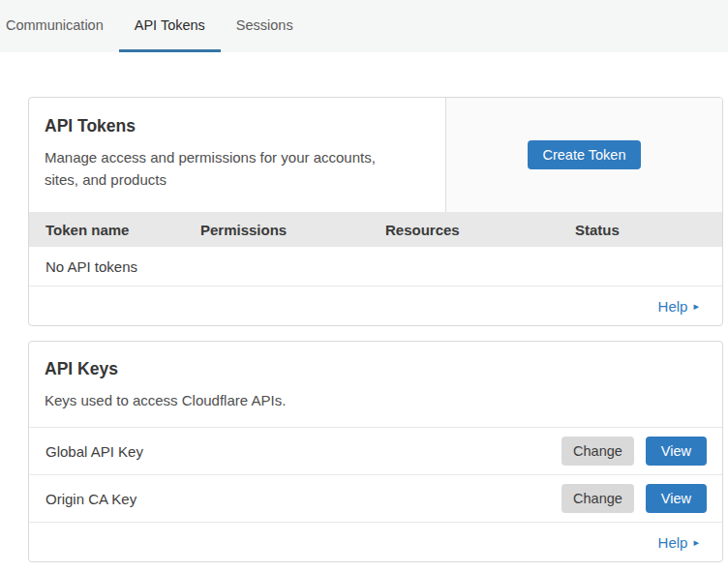 This screenshot has width=728, height=573. Describe the element at coordinates (376, 229) in the screenshot. I see `token-table-header: Token name Permissions Resources Status` at that location.